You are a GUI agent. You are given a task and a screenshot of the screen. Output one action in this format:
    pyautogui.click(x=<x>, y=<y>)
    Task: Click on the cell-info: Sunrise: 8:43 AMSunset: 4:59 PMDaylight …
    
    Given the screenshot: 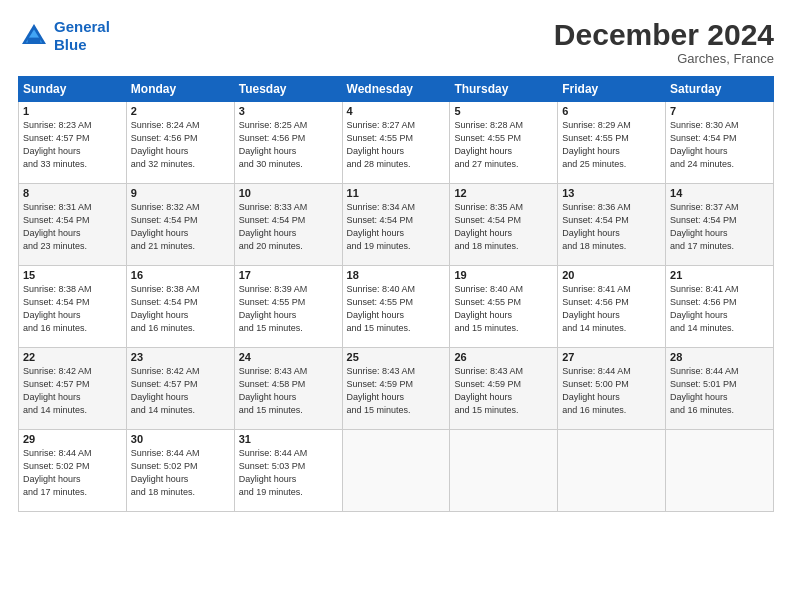 What is the action you would take?
    pyautogui.click(x=488, y=390)
    